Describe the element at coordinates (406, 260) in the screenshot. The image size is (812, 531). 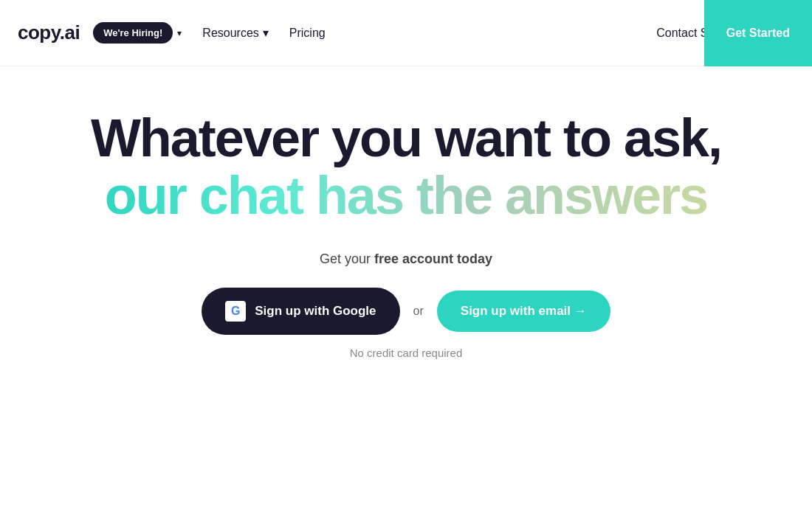
I see `hero-subtitle: Get your free account today` at that location.